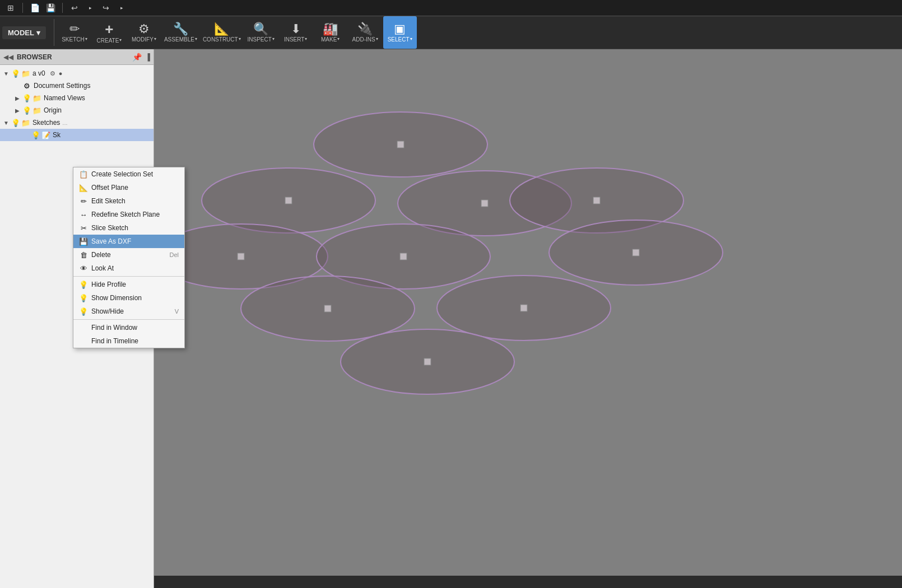  What do you see at coordinates (73, 39) in the screenshot?
I see `sketch-label: SKETCH` at bounding box center [73, 39].